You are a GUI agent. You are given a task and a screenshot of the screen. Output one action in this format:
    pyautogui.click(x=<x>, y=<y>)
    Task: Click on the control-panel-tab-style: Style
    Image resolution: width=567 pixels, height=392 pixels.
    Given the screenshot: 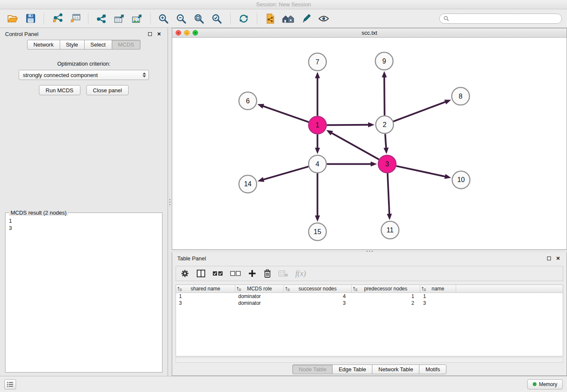 What is the action you would take?
    pyautogui.click(x=72, y=45)
    